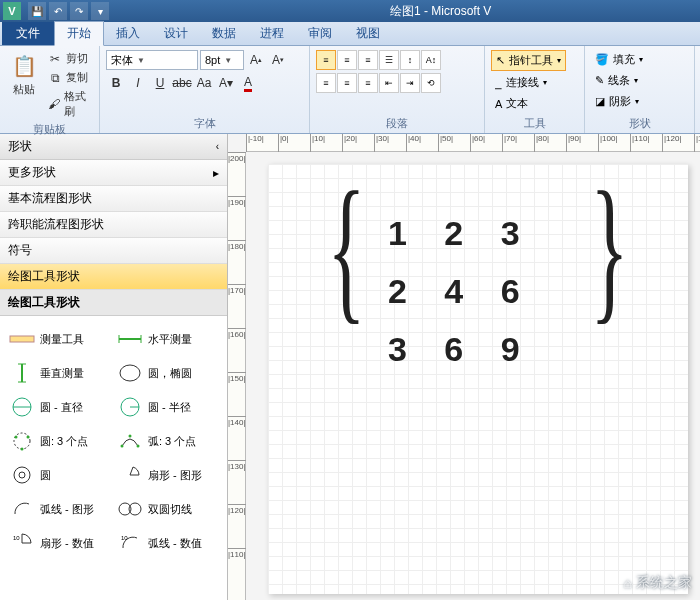 Image resolution: width=700 pixels, height=600 pixels. What do you see at coordinates (166, 543) in the screenshot?
I see `shape-arc-value: 10弧线 - 数值` at bounding box center [166, 543].